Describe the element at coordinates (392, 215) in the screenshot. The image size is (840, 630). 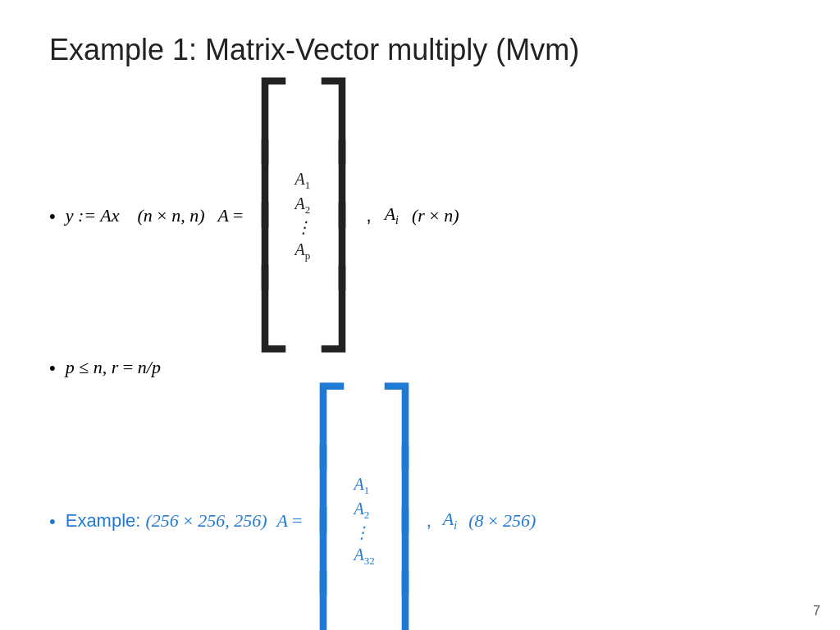
I see `bullet-1-Ai: Ai` at that location.